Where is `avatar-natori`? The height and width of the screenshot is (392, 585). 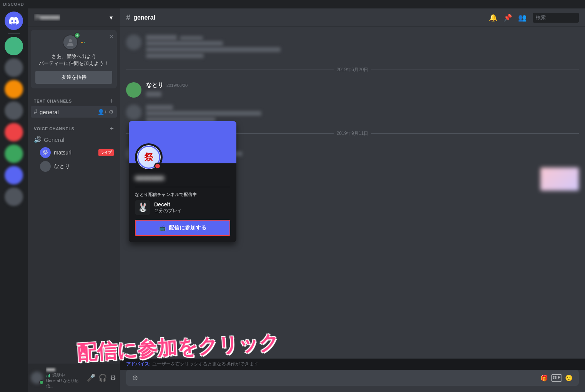 avatar-natori is located at coordinates (134, 90).